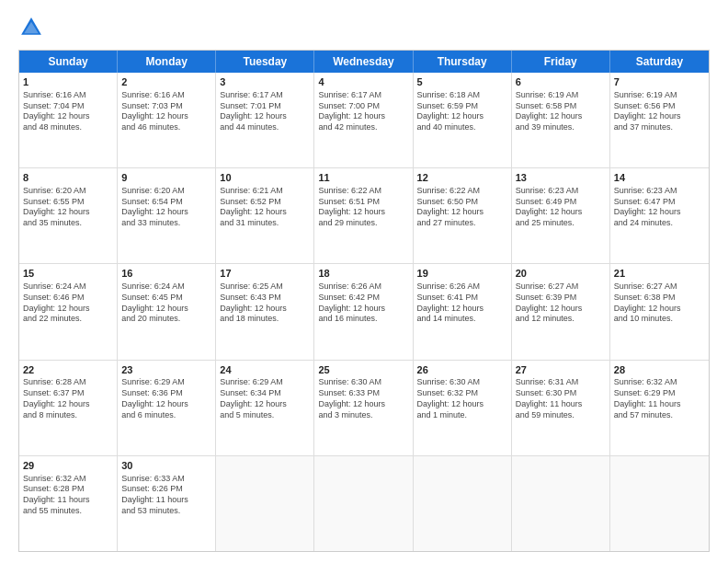  I want to click on day-info: Sunset: 6:26 PM, so click(166, 489).